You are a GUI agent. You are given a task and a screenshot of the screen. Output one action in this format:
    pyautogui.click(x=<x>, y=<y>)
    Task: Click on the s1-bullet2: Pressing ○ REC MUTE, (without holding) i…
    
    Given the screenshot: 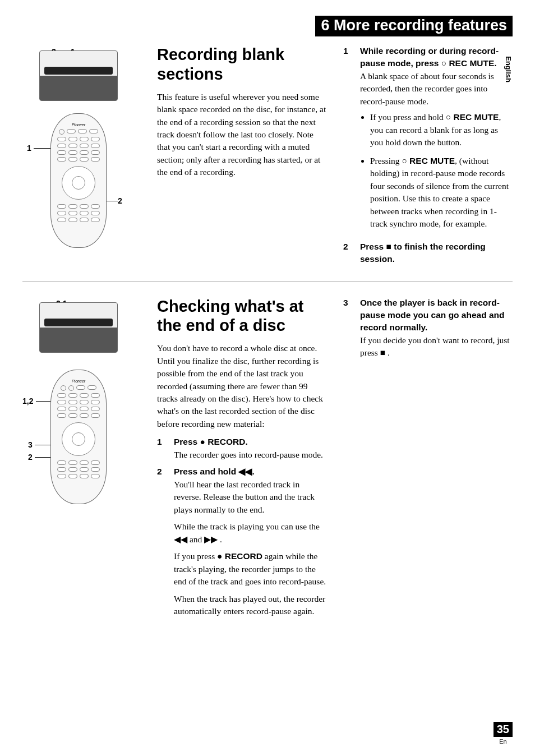 What is the action you would take?
    pyautogui.click(x=441, y=193)
    